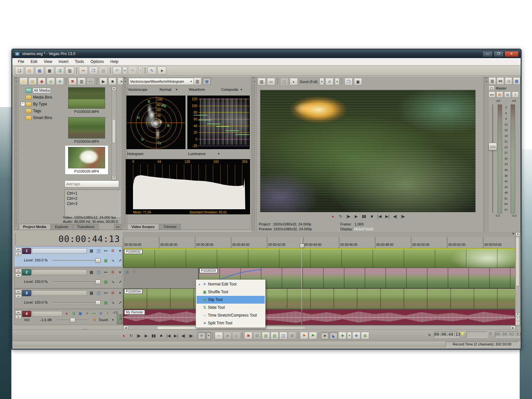 The image size is (532, 399). I want to click on add-tags-field: Add tags, so click(92, 184).